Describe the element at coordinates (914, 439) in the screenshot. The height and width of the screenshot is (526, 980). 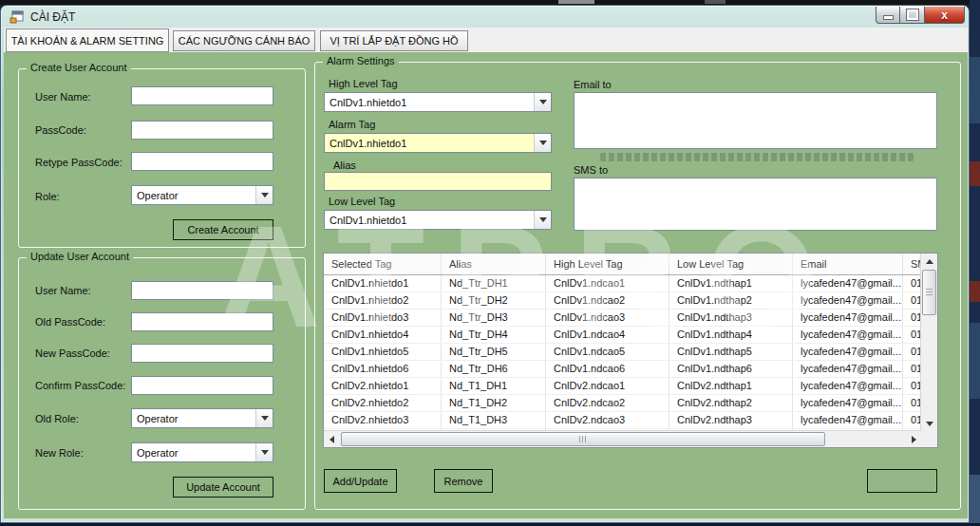
I see `scroll-right-icon` at that location.